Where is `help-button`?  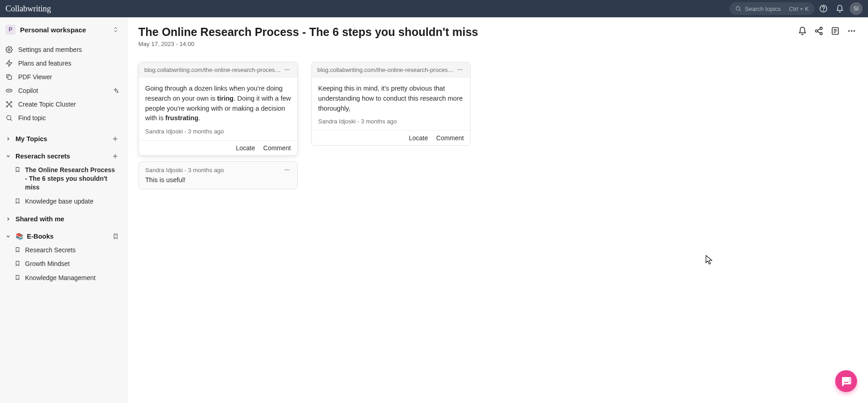 help-button is located at coordinates (823, 9).